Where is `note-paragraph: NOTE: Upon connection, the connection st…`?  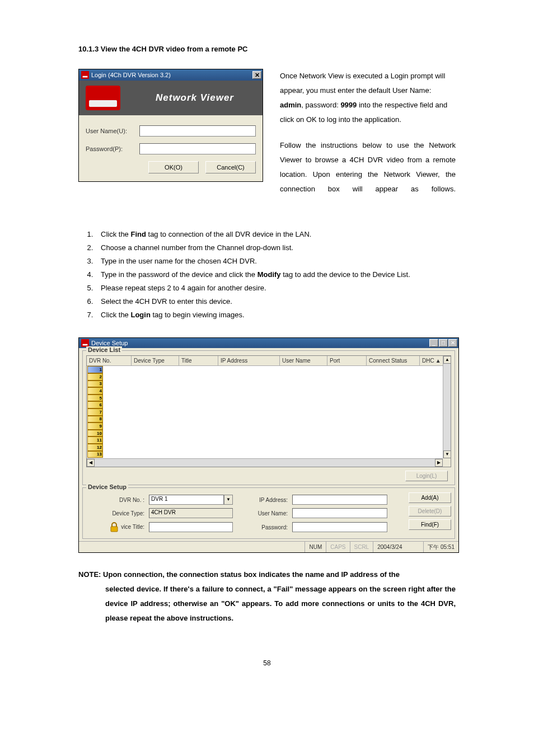 note-paragraph: NOTE: Upon connection, the connection st… is located at coordinates (267, 597).